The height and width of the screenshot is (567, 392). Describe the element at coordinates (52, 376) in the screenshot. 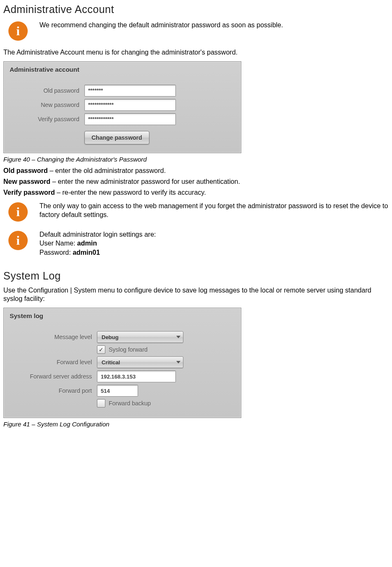

I see `forward-server-address-label: Forward server address` at that location.